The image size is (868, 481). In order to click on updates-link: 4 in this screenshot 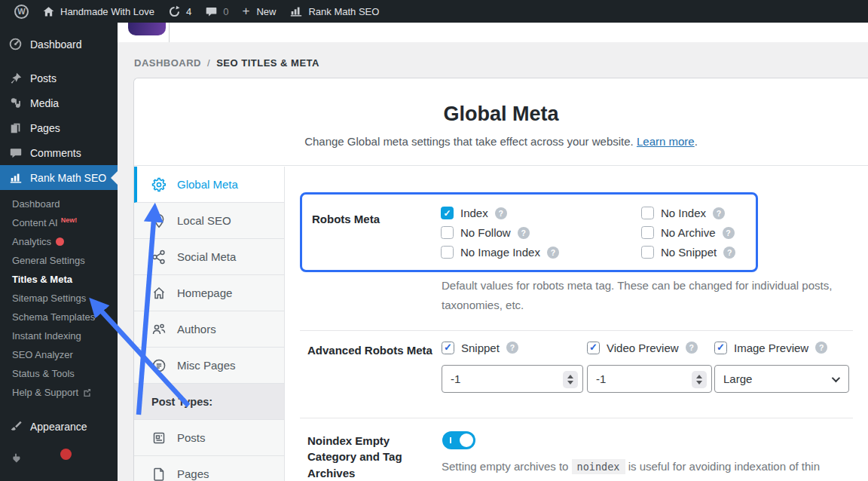, I will do `click(179, 11)`.